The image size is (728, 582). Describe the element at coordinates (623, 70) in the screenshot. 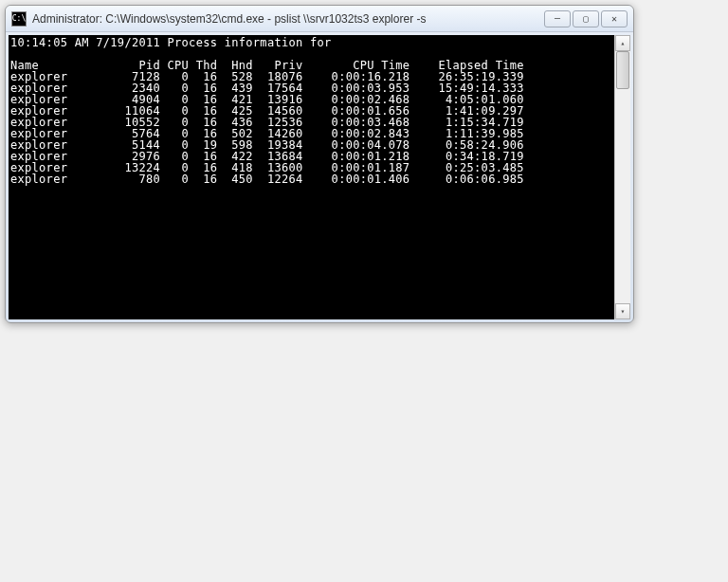

I see `scroll-thumb` at that location.